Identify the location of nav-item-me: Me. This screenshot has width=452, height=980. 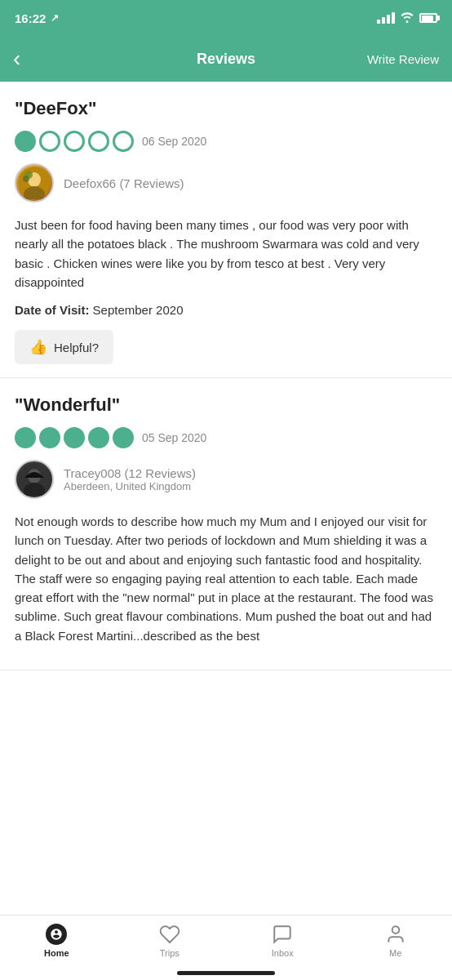
(396, 941).